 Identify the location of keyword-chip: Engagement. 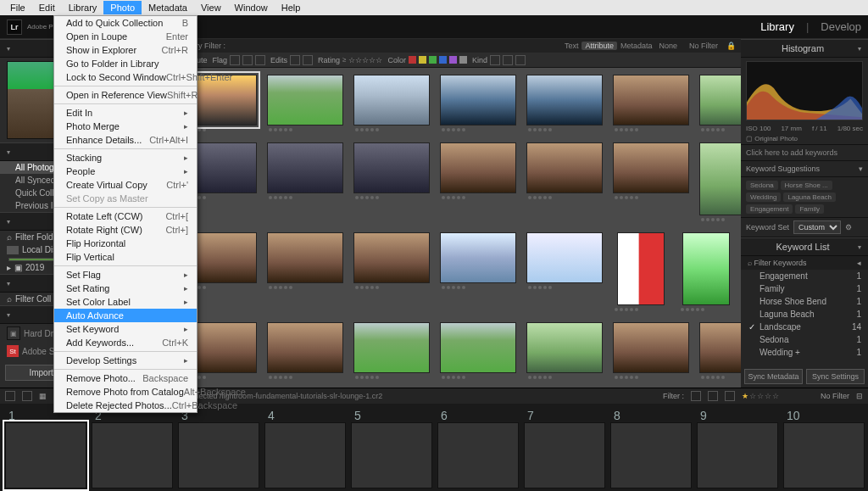
(770, 209).